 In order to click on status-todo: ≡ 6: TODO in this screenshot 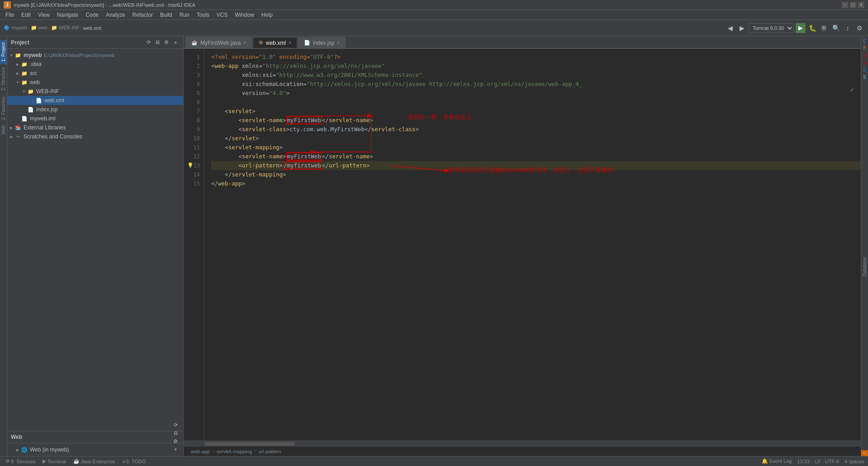, I will do `click(134, 461)`.